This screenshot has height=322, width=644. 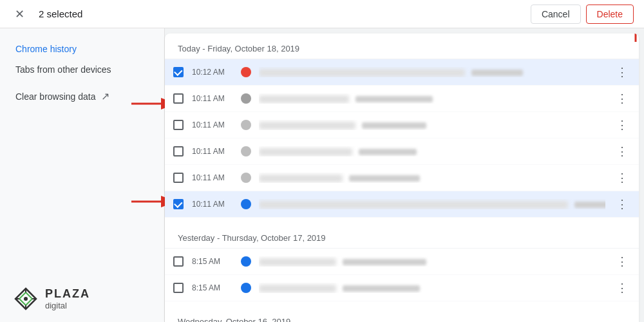 I want to click on close-button: ✕, so click(x=19, y=14).